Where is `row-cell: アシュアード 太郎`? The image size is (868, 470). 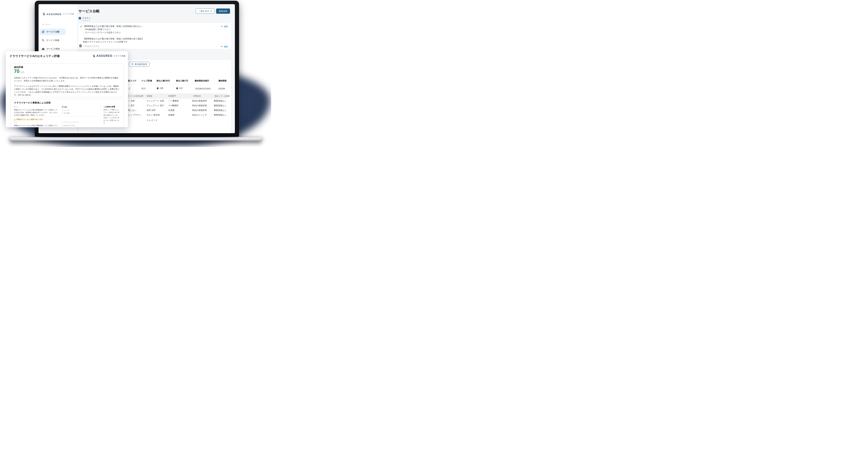 row-cell: アシュアード 太郎 is located at coordinates (155, 101).